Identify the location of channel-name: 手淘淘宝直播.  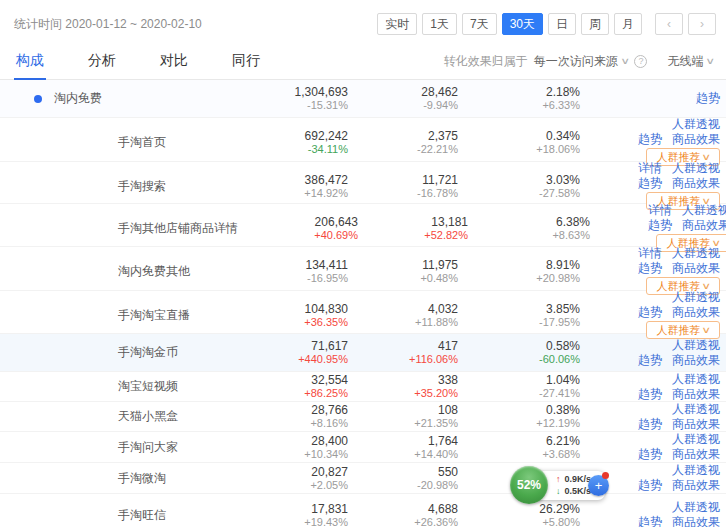
(114, 316).